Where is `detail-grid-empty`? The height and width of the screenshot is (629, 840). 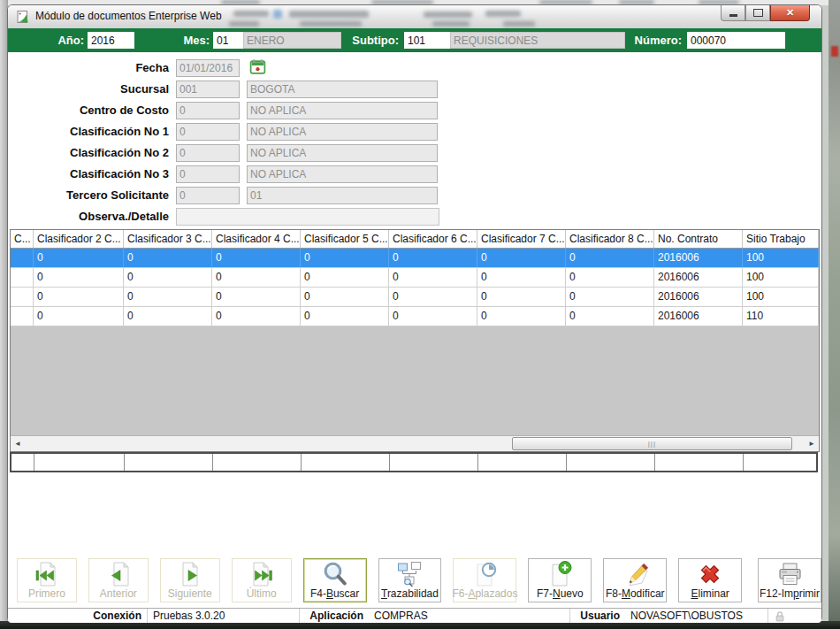 detail-grid-empty is located at coordinates (414, 462).